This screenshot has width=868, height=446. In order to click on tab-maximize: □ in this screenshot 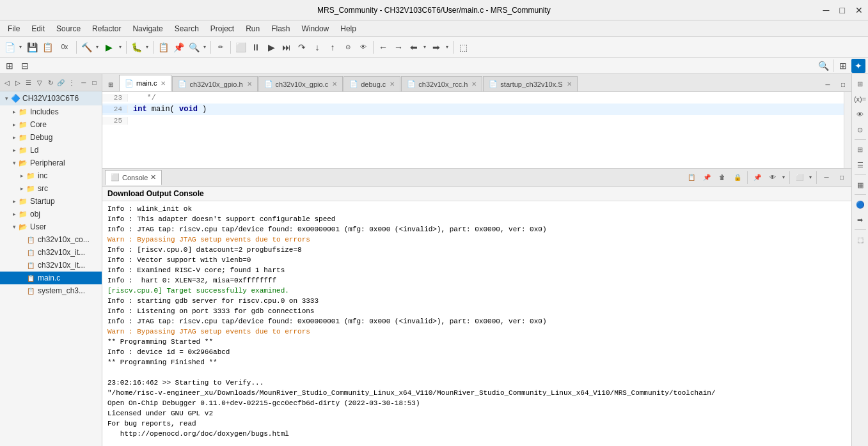, I will do `click(843, 84)`.